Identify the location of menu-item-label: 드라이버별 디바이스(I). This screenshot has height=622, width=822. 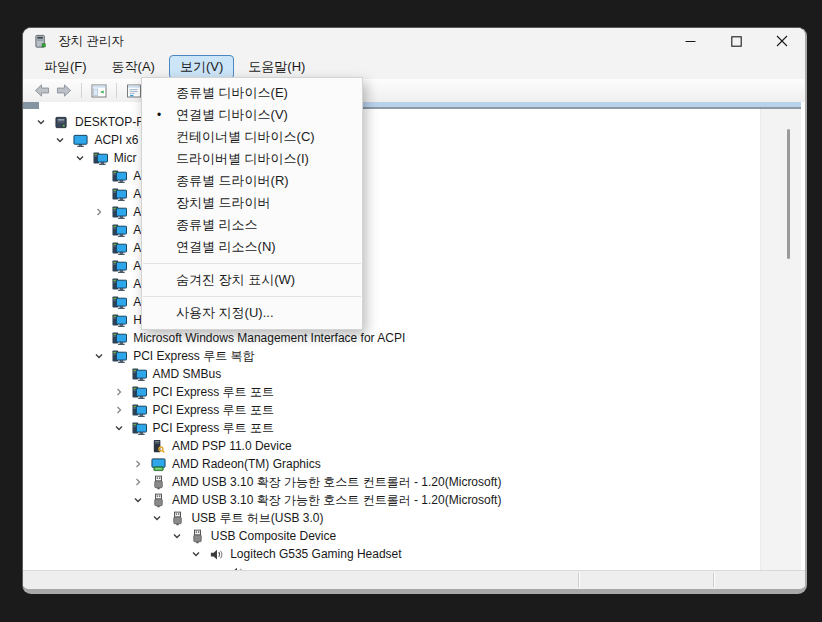
(242, 159).